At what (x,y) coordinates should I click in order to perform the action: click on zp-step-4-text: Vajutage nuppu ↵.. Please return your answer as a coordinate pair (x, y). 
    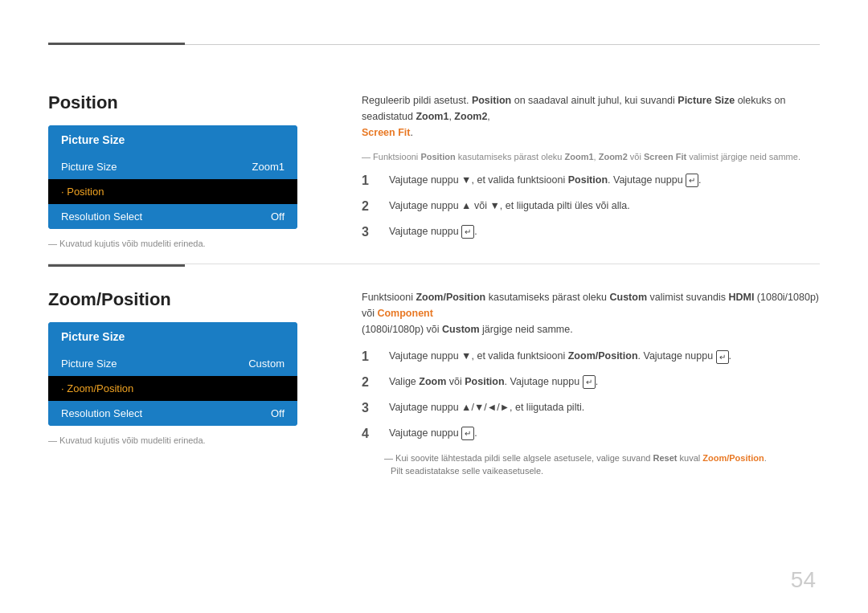
    Looking at the image, I should click on (604, 434).